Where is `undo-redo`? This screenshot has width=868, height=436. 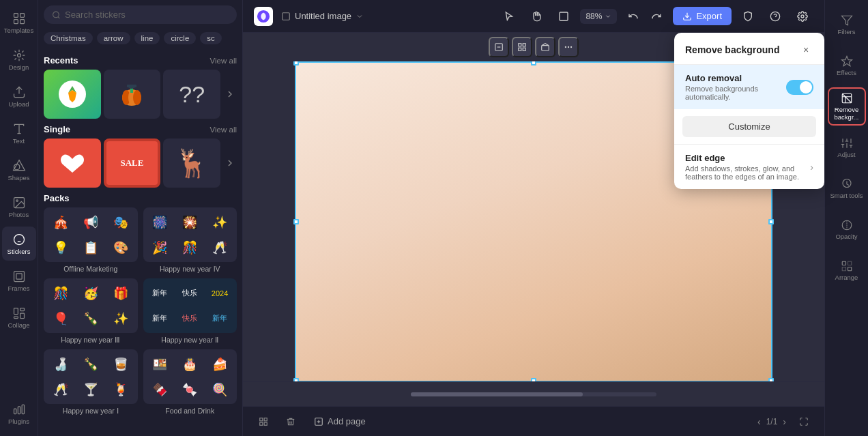
undo-redo is located at coordinates (645, 16).